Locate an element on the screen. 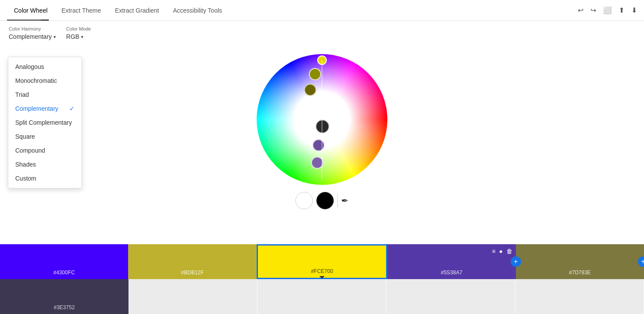  swatch-2: #BDB12F is located at coordinates (192, 262).